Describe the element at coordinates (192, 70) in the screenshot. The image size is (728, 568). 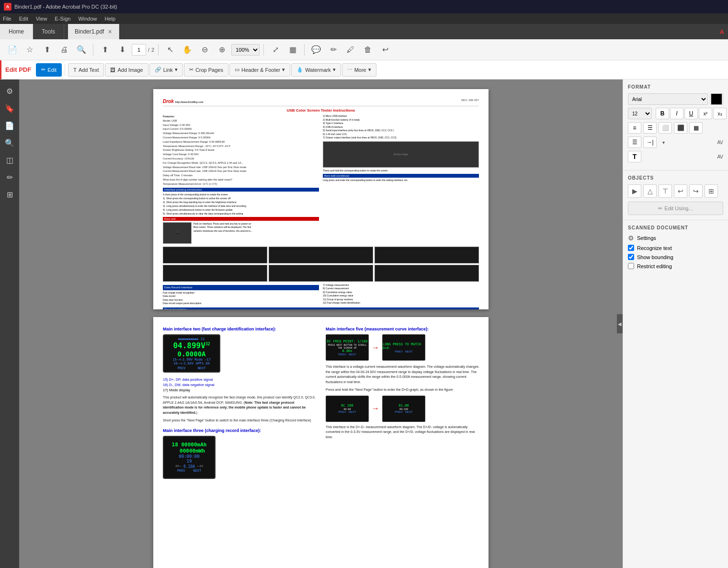
I see `crop-icon: ✂` at that location.